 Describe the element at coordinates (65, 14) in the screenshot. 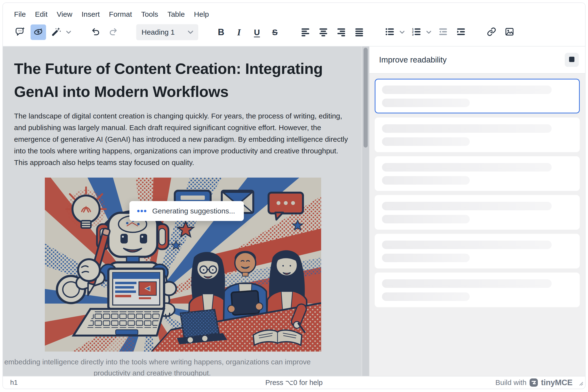

I see `menu-view: View` at that location.